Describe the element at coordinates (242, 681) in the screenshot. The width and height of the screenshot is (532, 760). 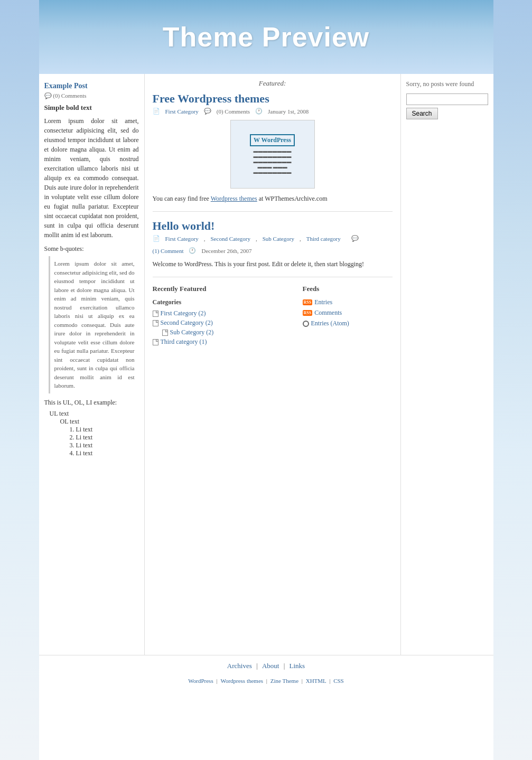
I see `footer-wp-themes-link: Wordpress themes` at that location.